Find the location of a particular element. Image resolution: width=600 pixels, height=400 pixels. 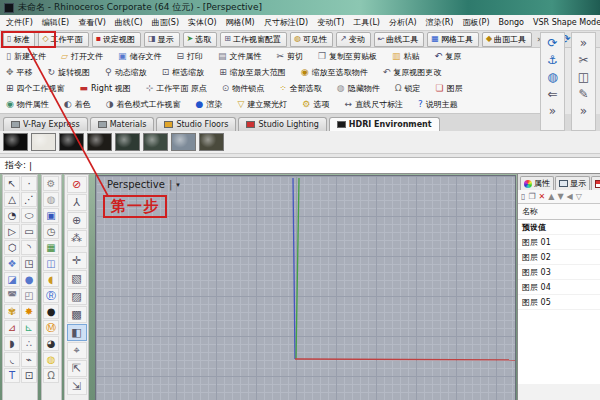

toolbar-button: ⊞ 四个工作视窗 is located at coordinates (36, 88).